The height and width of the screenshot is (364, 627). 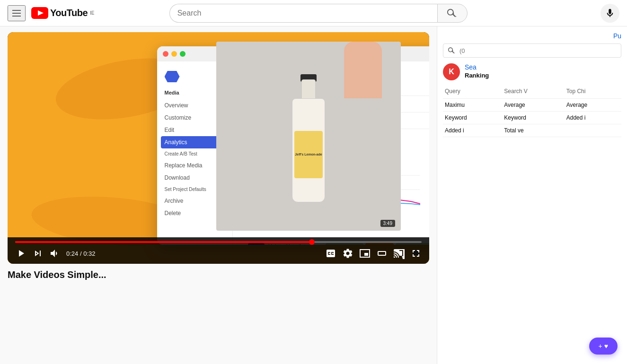 I want to click on captions-button, so click(x=331, y=253).